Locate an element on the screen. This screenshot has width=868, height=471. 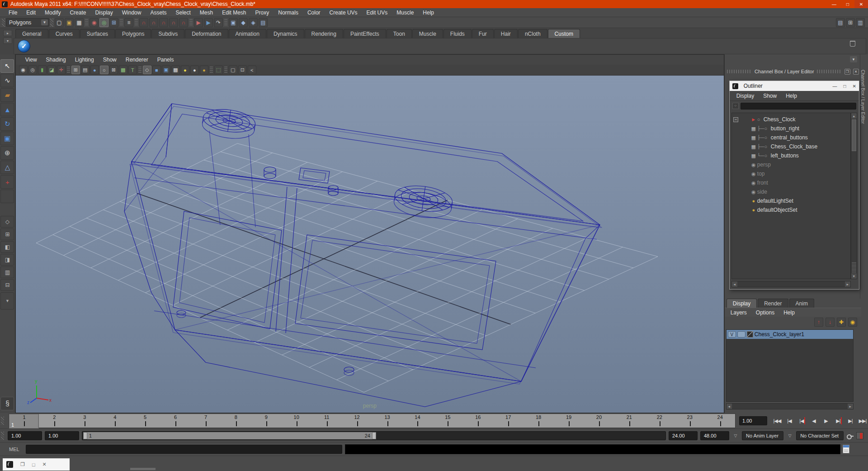
timeline-frame-17: 17 is located at coordinates (508, 421).